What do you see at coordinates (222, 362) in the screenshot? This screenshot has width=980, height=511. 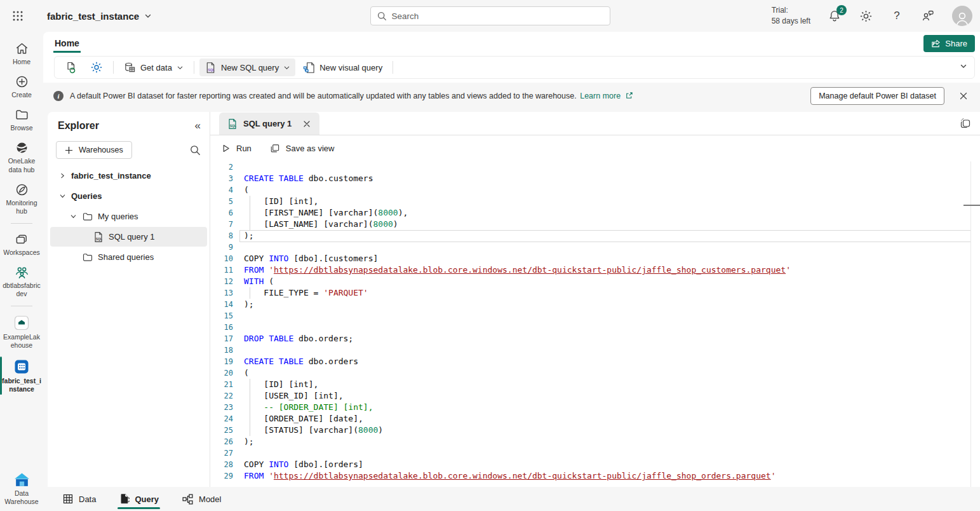 I see `line-number: 19` at bounding box center [222, 362].